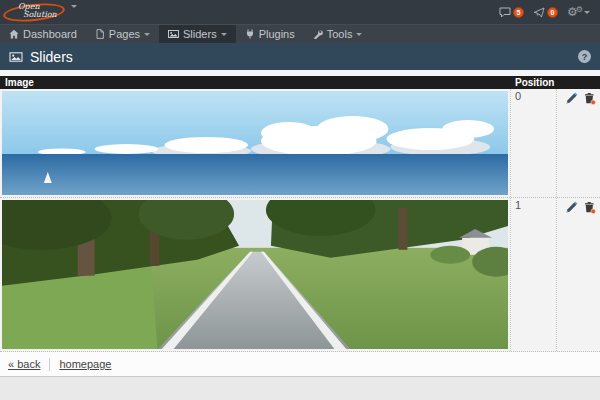 The height and width of the screenshot is (400, 600). Describe the element at coordinates (250, 34) in the screenshot. I see `plug-icon` at that location.